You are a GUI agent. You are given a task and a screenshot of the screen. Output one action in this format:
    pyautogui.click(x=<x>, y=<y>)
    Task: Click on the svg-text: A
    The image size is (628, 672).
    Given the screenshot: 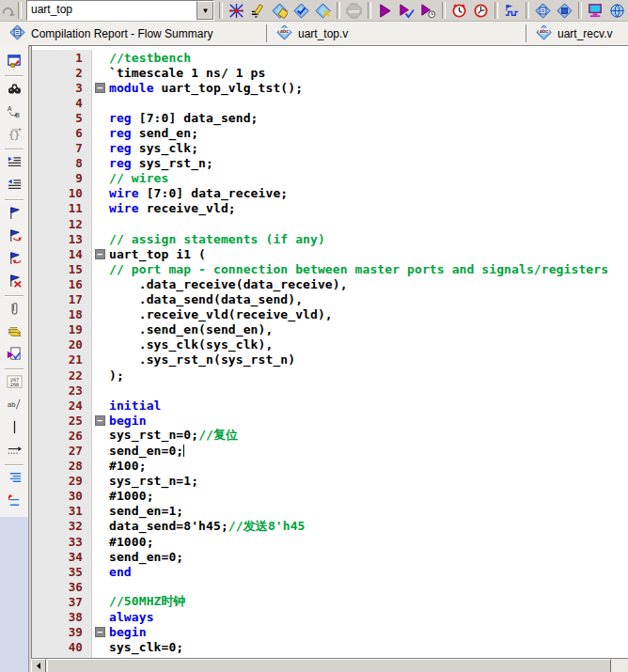 What is the action you would take?
    pyautogui.click(x=9, y=107)
    